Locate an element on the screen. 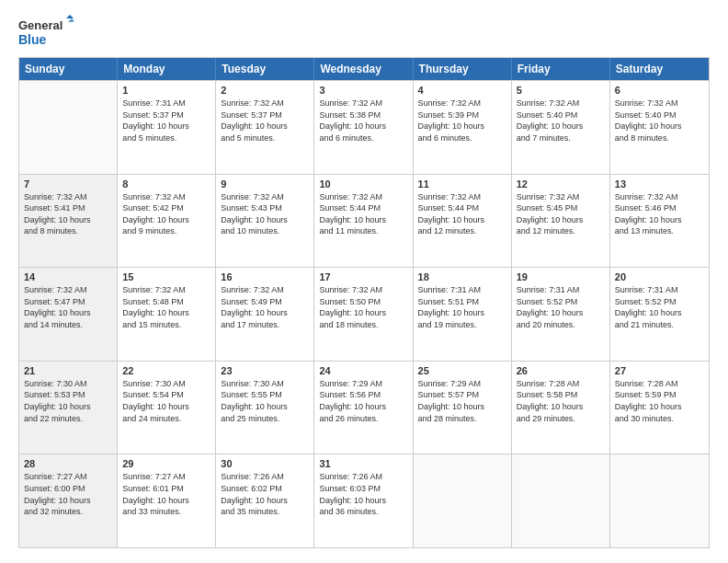 The image size is (728, 563). day-info: Sunrise: 7:32 AM Sunset: 5:50 PM Dayligh… is located at coordinates (363, 307).